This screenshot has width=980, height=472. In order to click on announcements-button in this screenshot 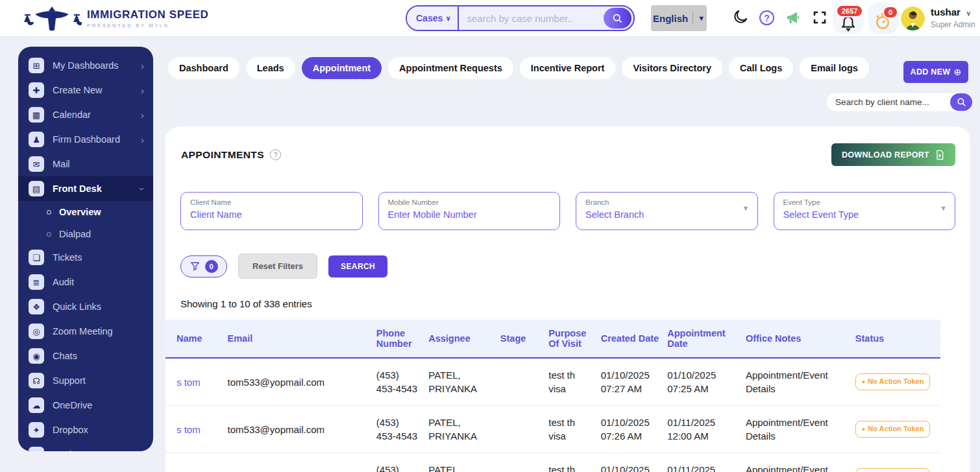, I will do `click(793, 19)`.